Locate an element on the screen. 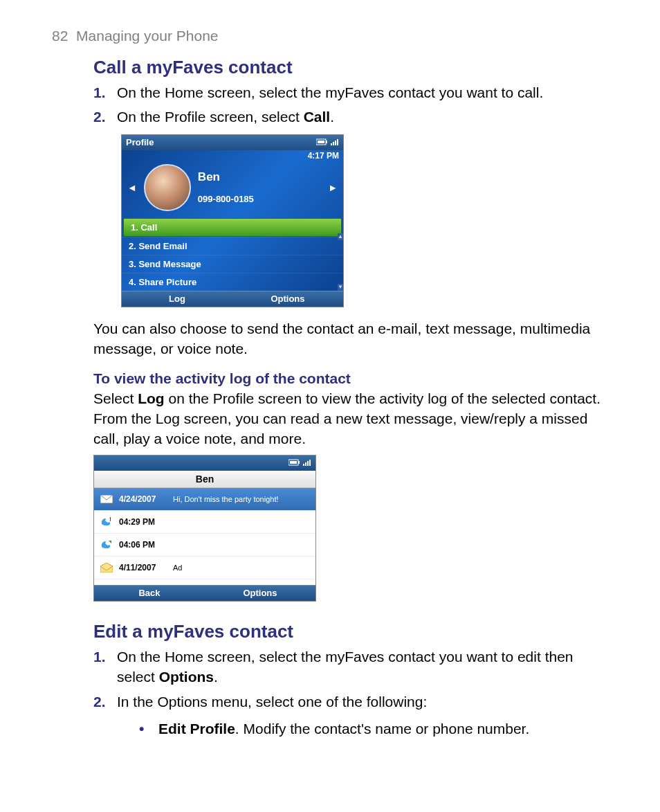 This screenshot has width=660, height=812. softkey-back: Back is located at coordinates (149, 593).